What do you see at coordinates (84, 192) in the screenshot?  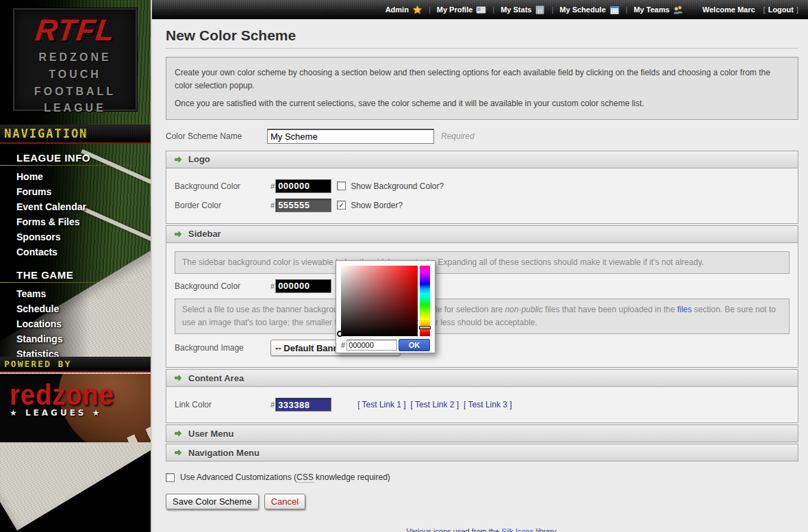 I see `sidebar-item-forums: Forums` at bounding box center [84, 192].